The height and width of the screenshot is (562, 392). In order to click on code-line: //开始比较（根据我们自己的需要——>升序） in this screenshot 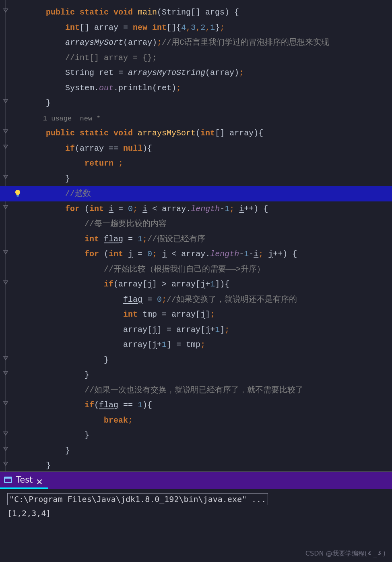, I will do `click(202, 270)`.